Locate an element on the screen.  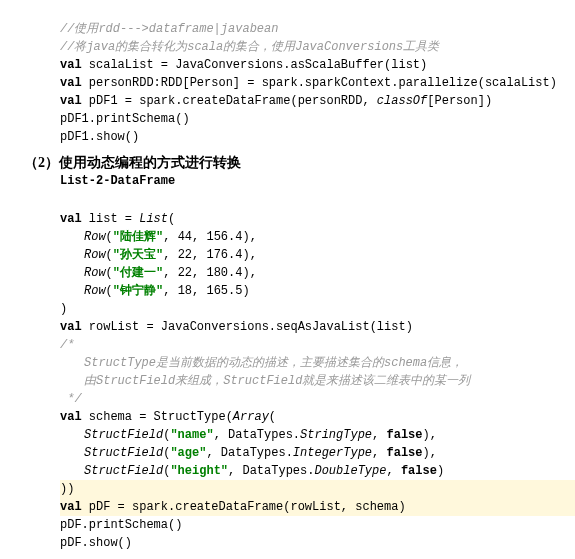
highlight-line: )) is located at coordinates (318, 489).